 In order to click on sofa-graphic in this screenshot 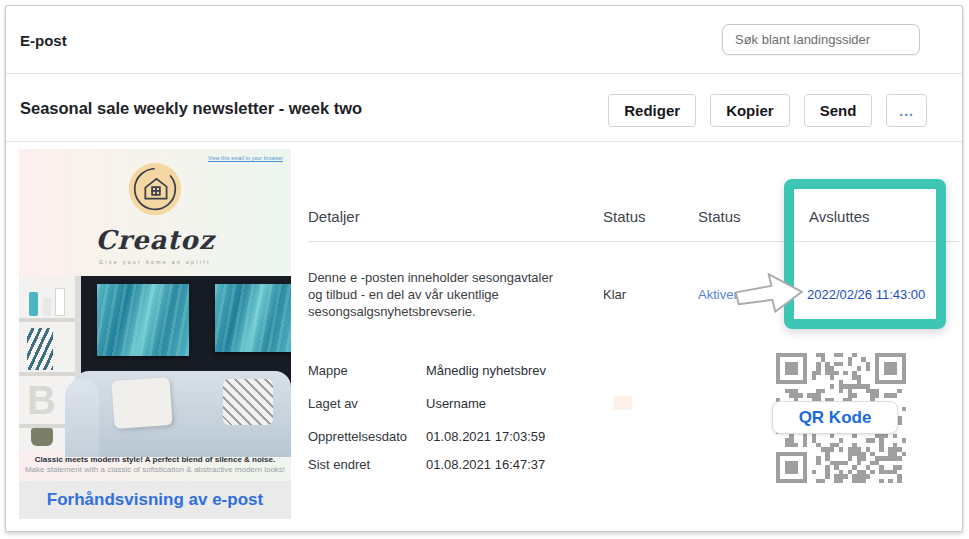, I will do `click(182, 414)`.